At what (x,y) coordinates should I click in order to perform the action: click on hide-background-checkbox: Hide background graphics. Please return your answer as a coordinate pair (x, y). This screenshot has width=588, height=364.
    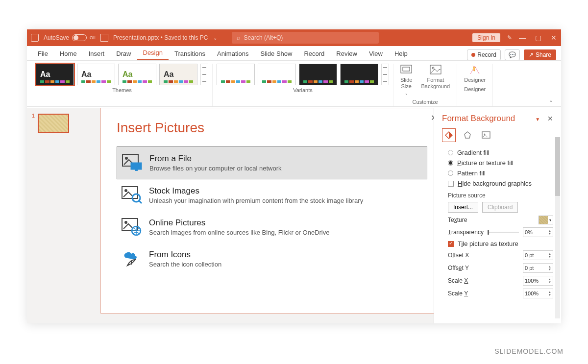
    Looking at the image, I should click on (501, 183).